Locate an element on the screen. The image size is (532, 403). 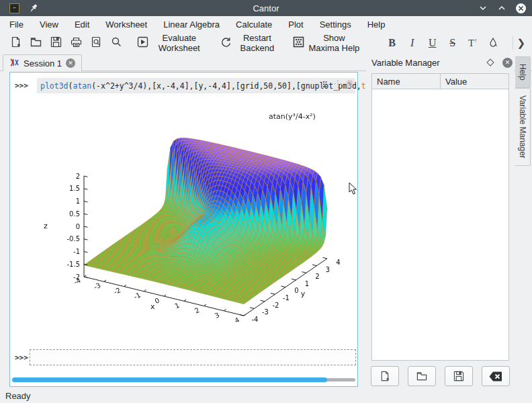
code-token-args: (-x^2+y^3/4),[x,-4,4],[y,-4,4],[grid,50,… is located at coordinates (226, 86).